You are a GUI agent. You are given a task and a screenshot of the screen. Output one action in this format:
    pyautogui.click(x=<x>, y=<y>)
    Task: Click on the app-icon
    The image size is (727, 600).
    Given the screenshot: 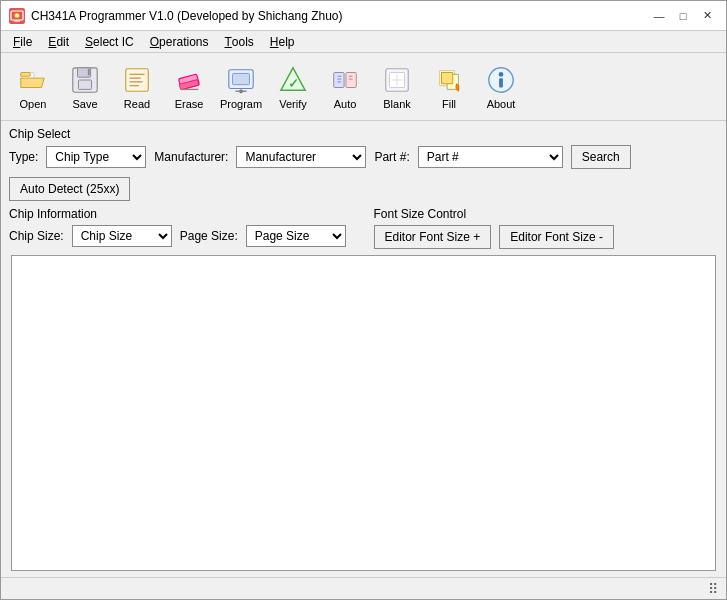 What is the action you would take?
    pyautogui.click(x=17, y=16)
    